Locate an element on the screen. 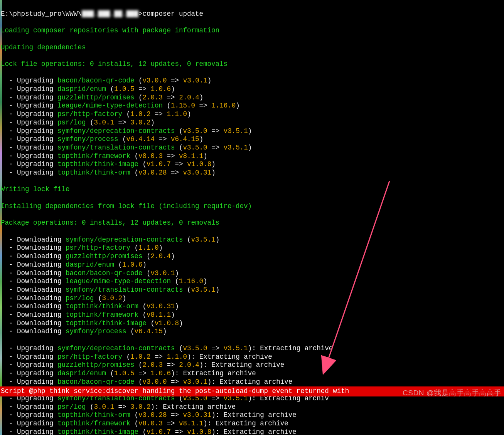 The image size is (504, 435). download-row: - Downloading dasprid/enum (1.0.6) is located at coordinates (252, 265).